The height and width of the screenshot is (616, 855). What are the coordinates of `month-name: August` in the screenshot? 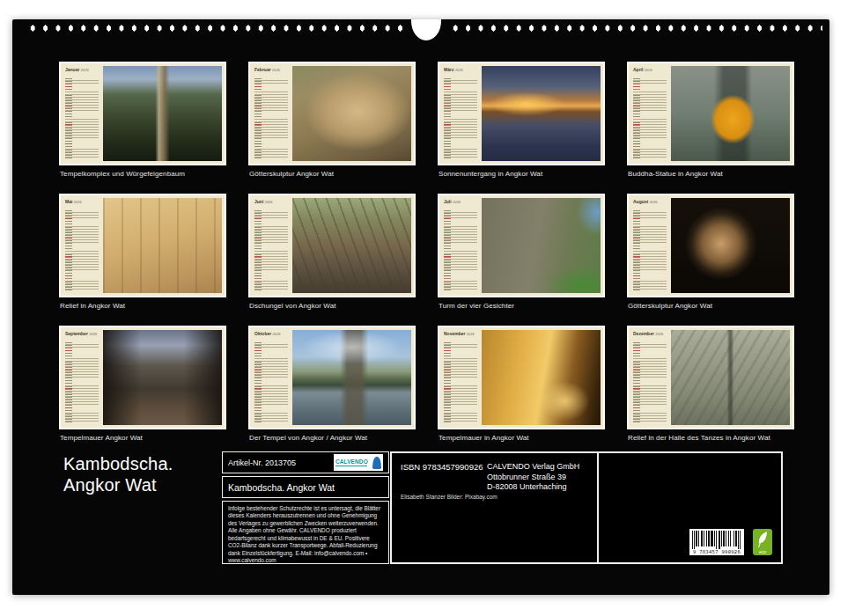 It's located at (641, 202).